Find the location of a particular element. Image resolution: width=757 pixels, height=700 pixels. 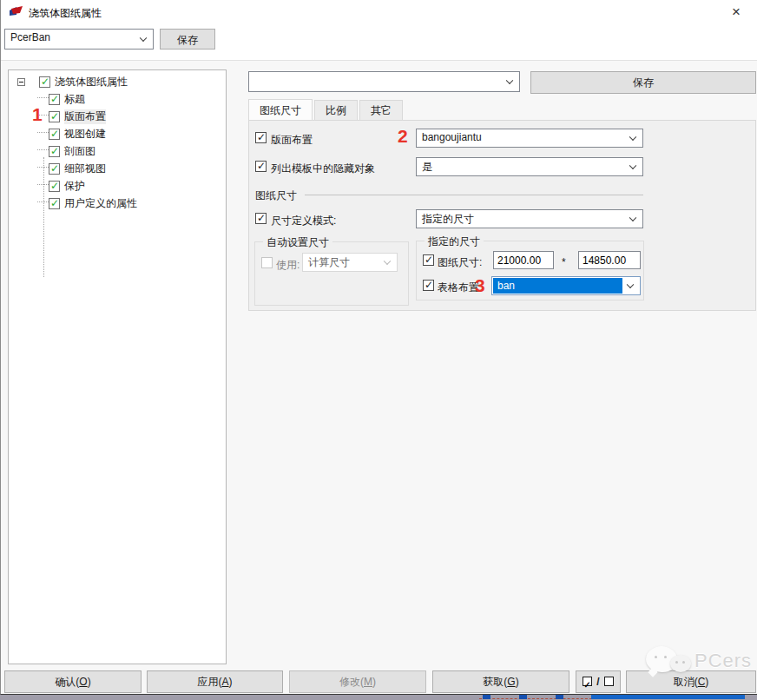

hidden-objects-combobox: 是 is located at coordinates (530, 167).